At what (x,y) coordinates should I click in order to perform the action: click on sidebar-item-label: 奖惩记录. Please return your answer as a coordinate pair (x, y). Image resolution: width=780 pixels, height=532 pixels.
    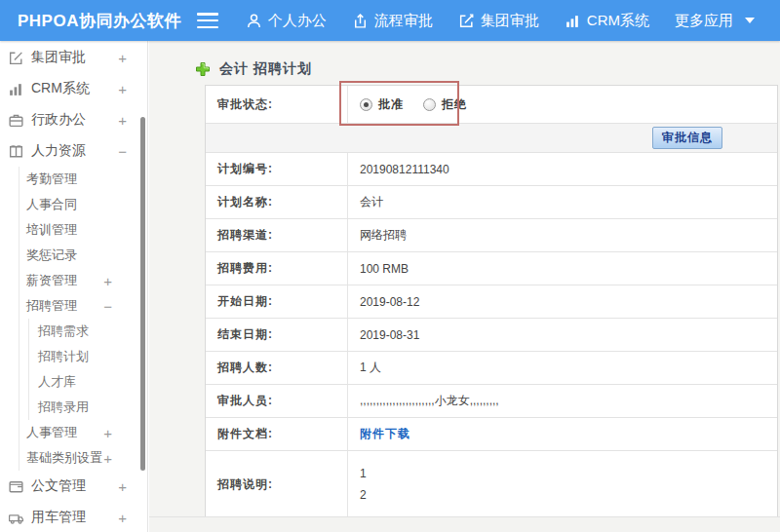
    Looking at the image, I should click on (52, 255).